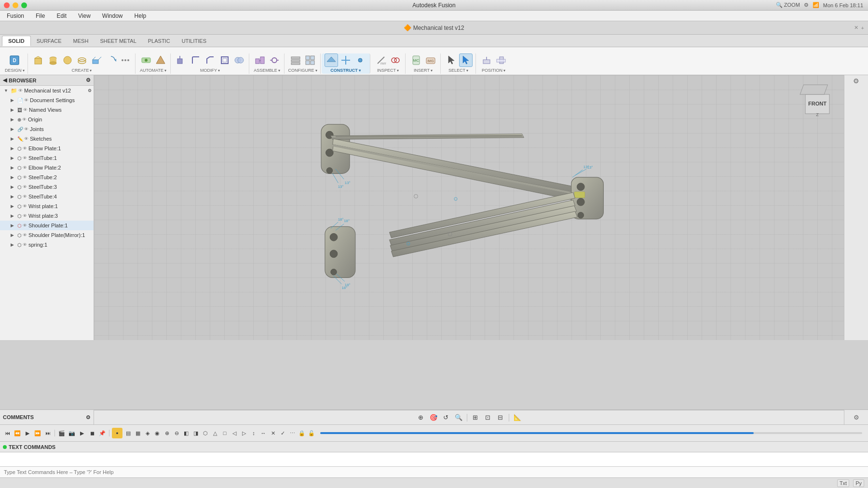 This screenshot has width=868, height=488. I want to click on py-mode-btn: Py, so click(858, 483).